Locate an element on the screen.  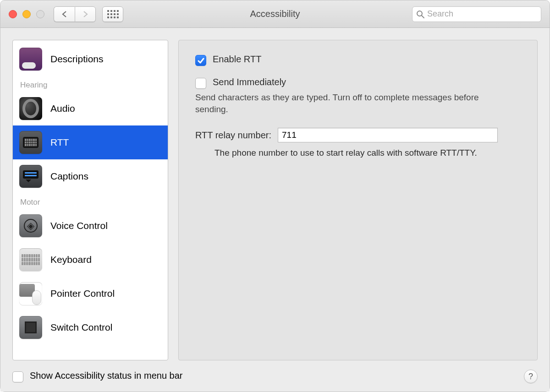
show-all-segment is located at coordinates (113, 14).